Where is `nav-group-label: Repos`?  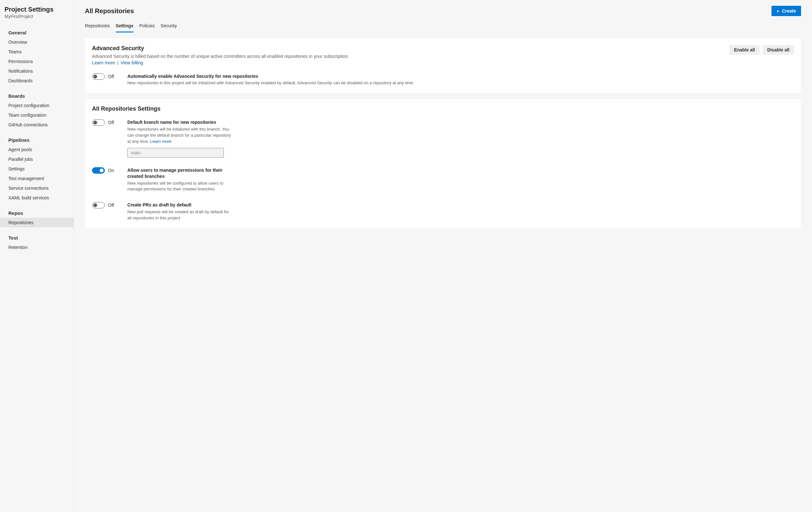 nav-group-label: Repos is located at coordinates (37, 213).